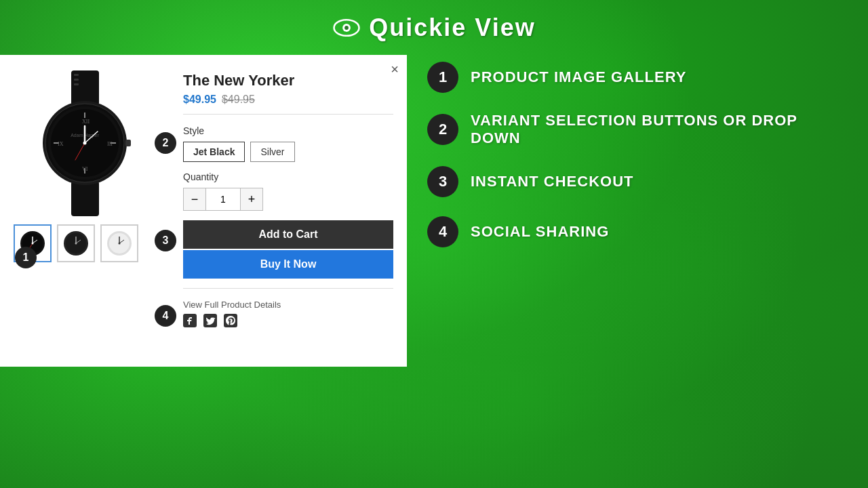 The width and height of the screenshot is (868, 488). I want to click on feature-badge-3: 3, so click(443, 182).